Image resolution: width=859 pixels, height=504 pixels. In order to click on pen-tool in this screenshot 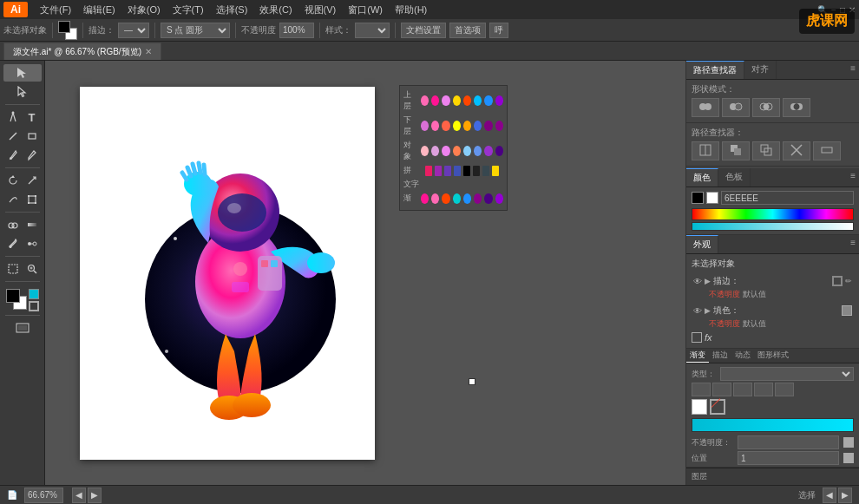, I will do `click(12, 117)`.